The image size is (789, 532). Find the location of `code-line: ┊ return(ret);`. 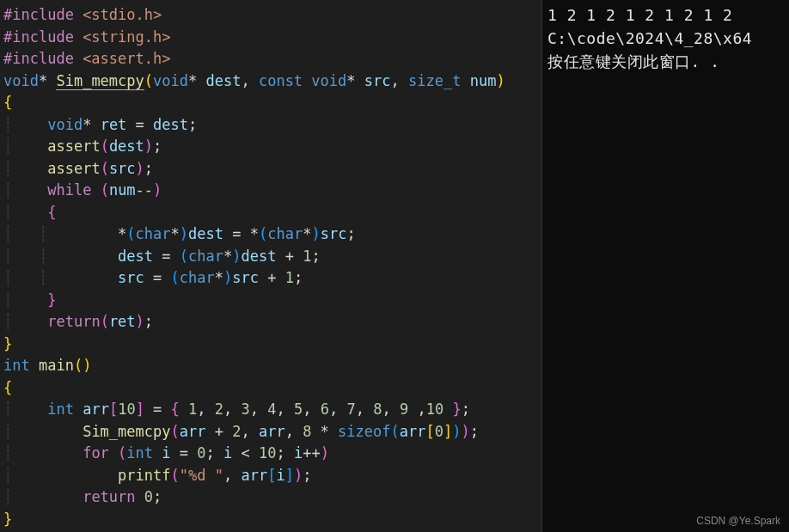

code-line: ┊ return(ret); is located at coordinates (271, 322).